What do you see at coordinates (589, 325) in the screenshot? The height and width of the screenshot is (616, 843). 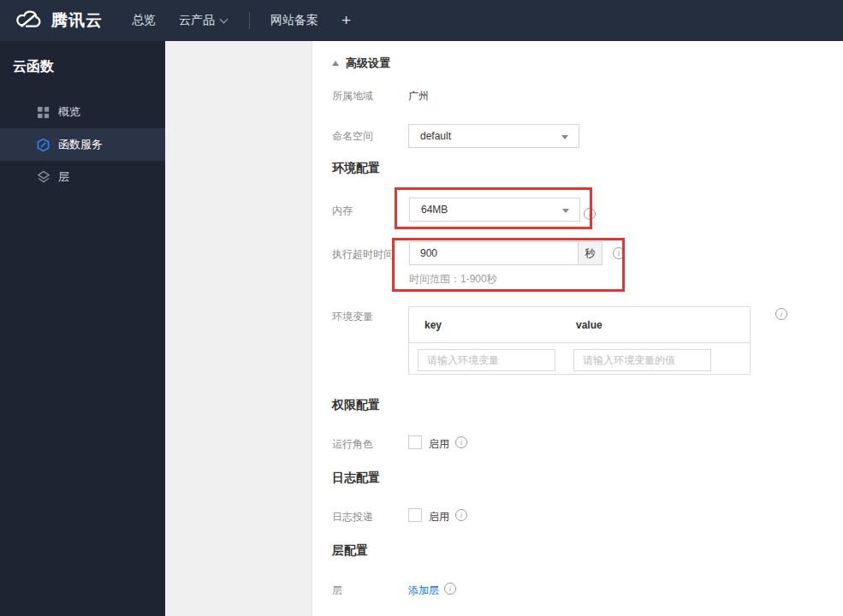 I see `envvar-value-header: value` at bounding box center [589, 325].